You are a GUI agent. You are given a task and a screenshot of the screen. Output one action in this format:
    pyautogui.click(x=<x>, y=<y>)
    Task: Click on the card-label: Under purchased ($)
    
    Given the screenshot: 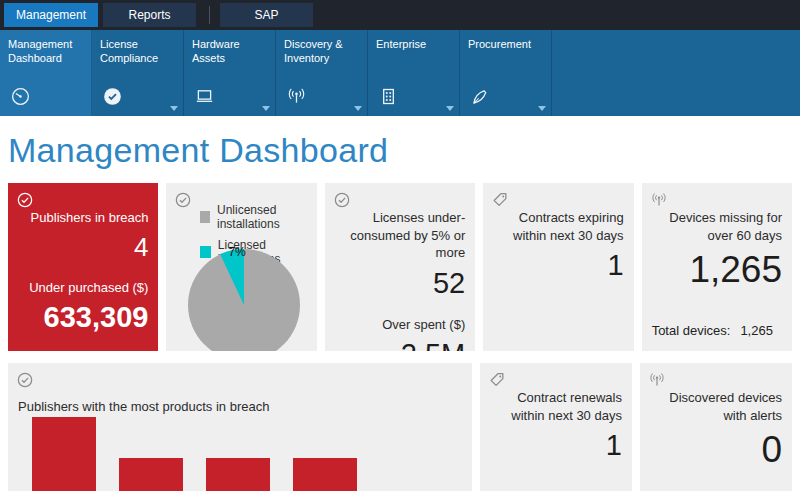 What is the action you would take?
    pyautogui.click(x=83, y=288)
    